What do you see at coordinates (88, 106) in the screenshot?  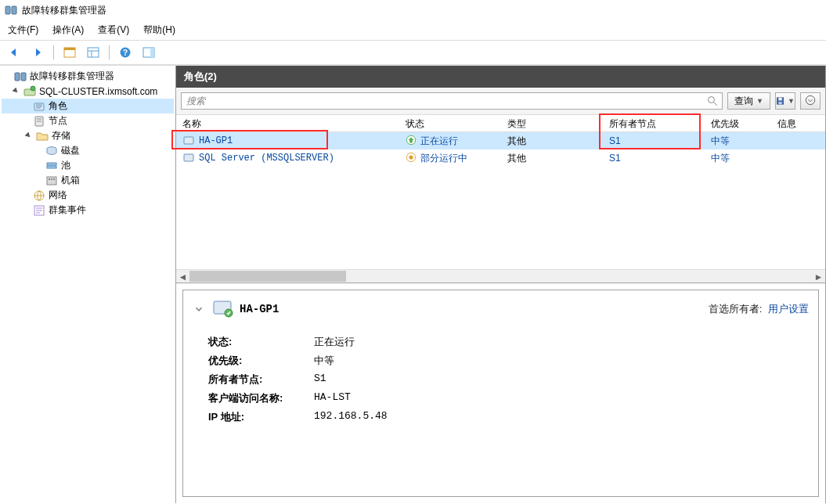 I see `tree-roles: 角色` at bounding box center [88, 106].